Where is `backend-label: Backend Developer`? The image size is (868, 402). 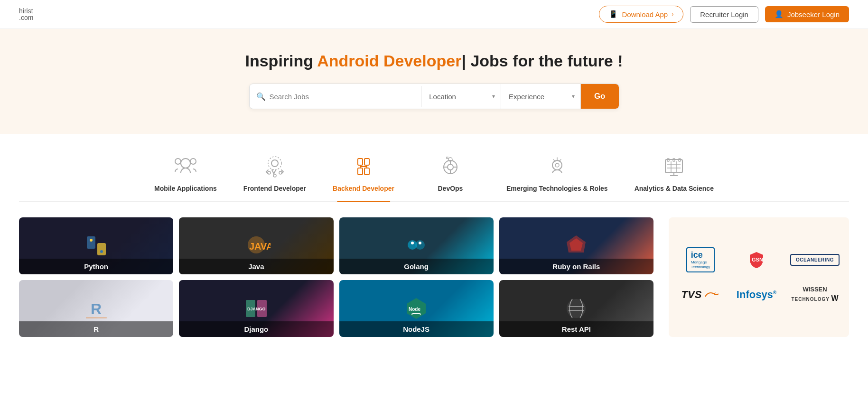 backend-label: Backend Developer is located at coordinates (364, 188).